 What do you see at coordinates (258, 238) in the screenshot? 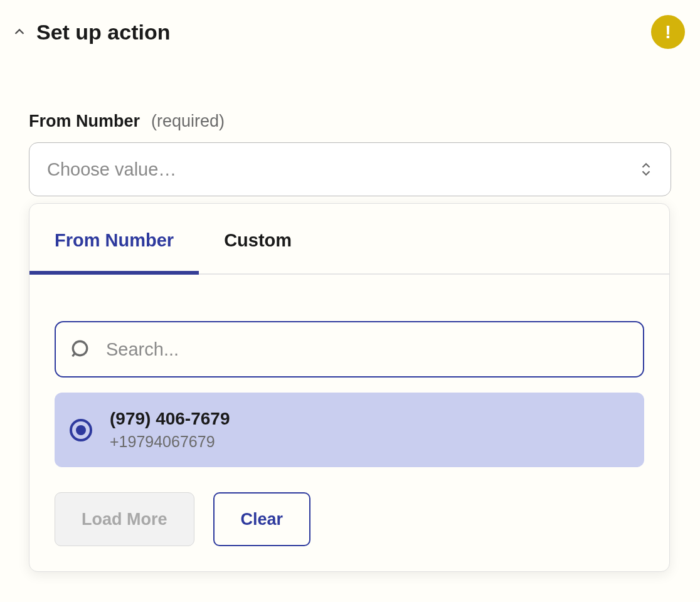
I see `tab-custom: Custom` at bounding box center [258, 238].